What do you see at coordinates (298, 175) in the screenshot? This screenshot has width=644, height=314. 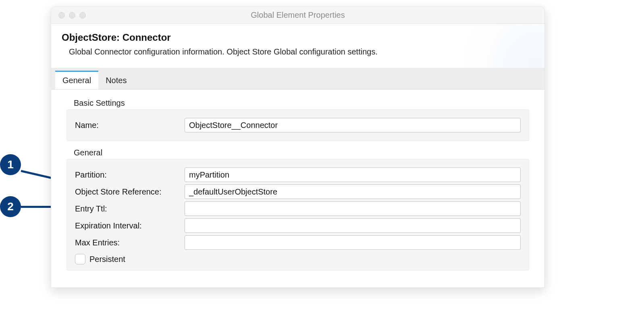 I see `row-partition: Partition:` at bounding box center [298, 175].